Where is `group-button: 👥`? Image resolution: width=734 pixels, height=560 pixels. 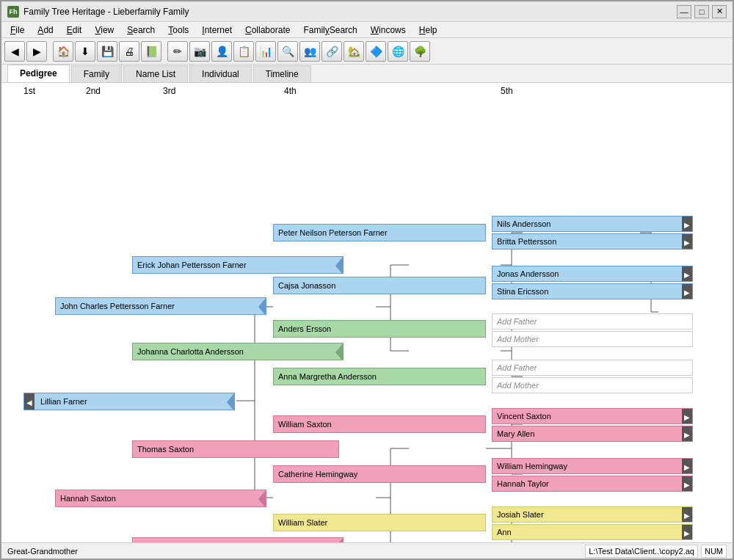
group-button: 👥 is located at coordinates (310, 51).